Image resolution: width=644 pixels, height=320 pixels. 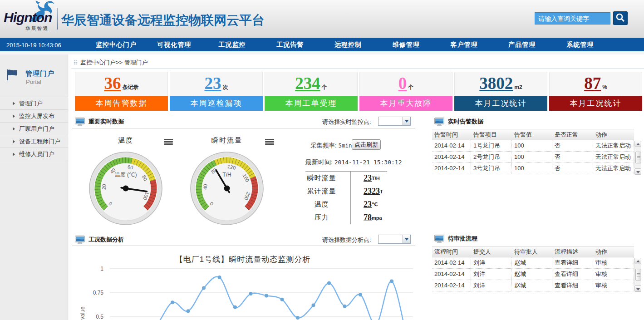 I want to click on readings-list: 瞬时流量23T/H累计流量2323T温度23℃压力78mpa, so click(x=347, y=198).